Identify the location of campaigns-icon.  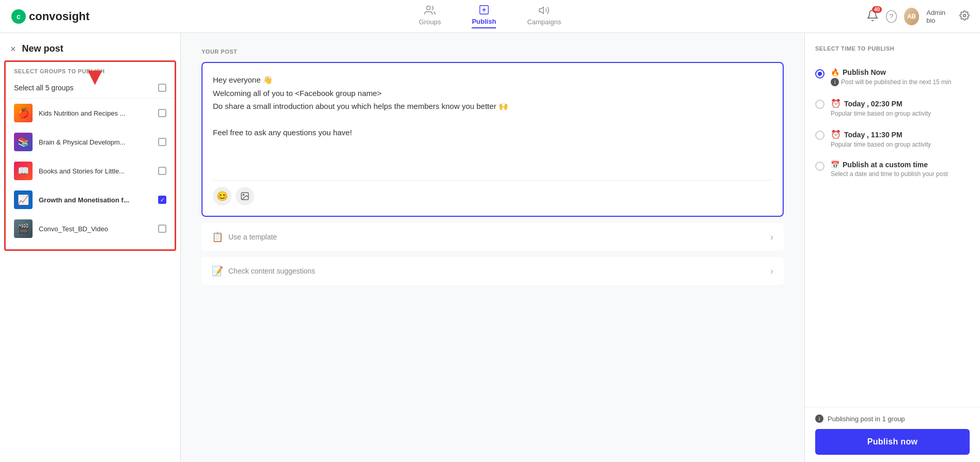
(544, 10).